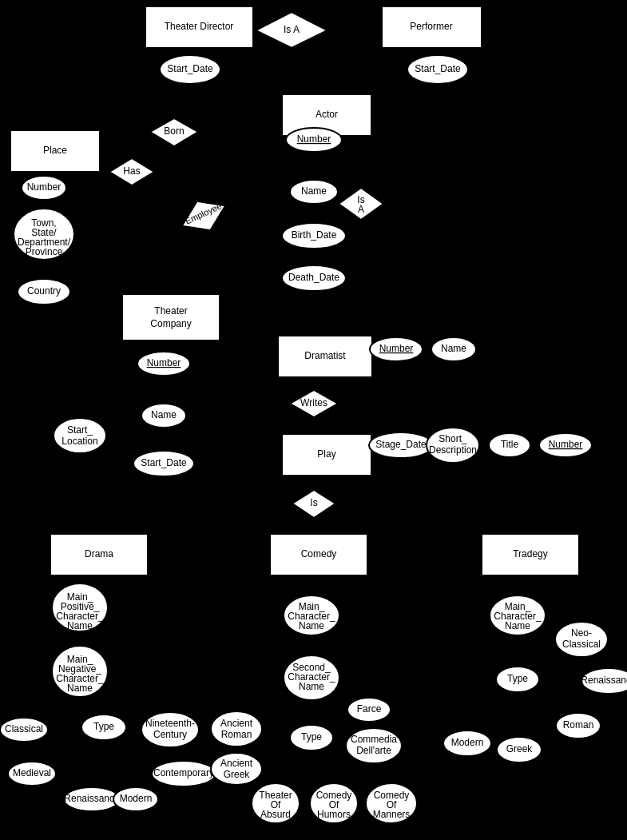 The image size is (627, 840). I want to click on theater-company-label2: Company, so click(171, 324).